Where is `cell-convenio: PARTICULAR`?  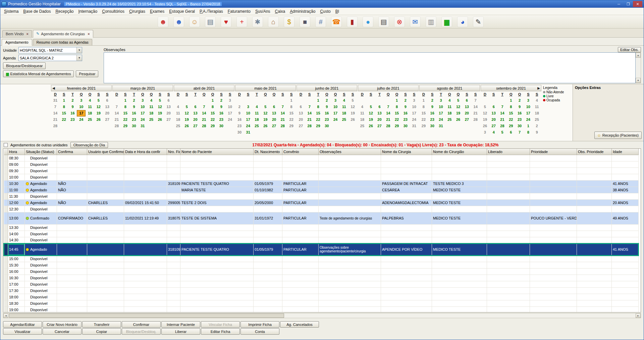 cell-convenio: PARTICULAR is located at coordinates (301, 203).